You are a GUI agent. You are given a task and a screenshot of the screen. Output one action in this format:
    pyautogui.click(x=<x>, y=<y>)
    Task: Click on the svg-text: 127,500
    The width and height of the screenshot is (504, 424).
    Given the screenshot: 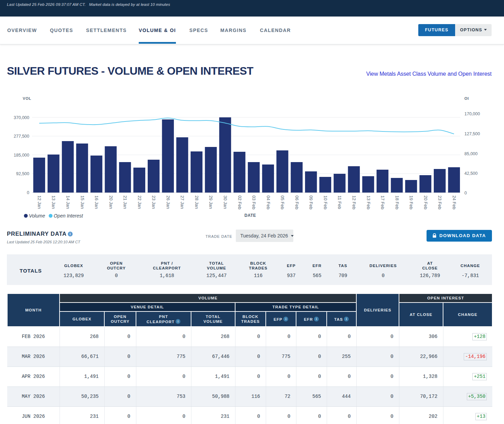 What is the action you would take?
    pyautogui.click(x=472, y=134)
    